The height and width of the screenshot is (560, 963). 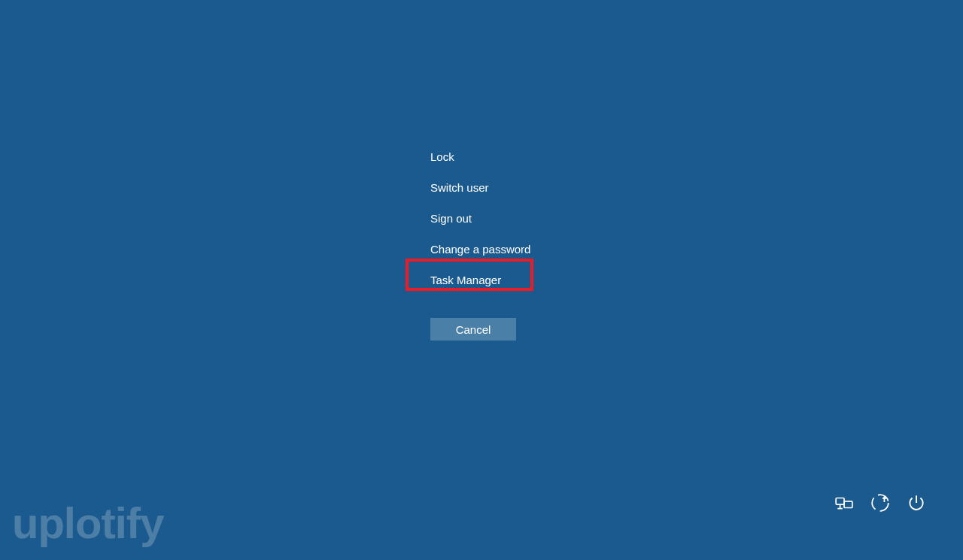 What do you see at coordinates (473, 329) in the screenshot?
I see `cancel-button: Cancel` at bounding box center [473, 329].